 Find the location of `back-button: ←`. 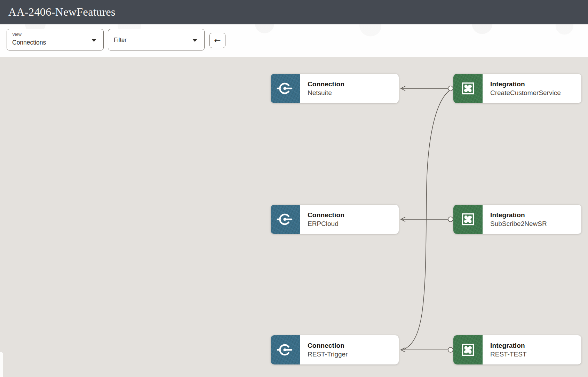

back-button: ← is located at coordinates (217, 40).